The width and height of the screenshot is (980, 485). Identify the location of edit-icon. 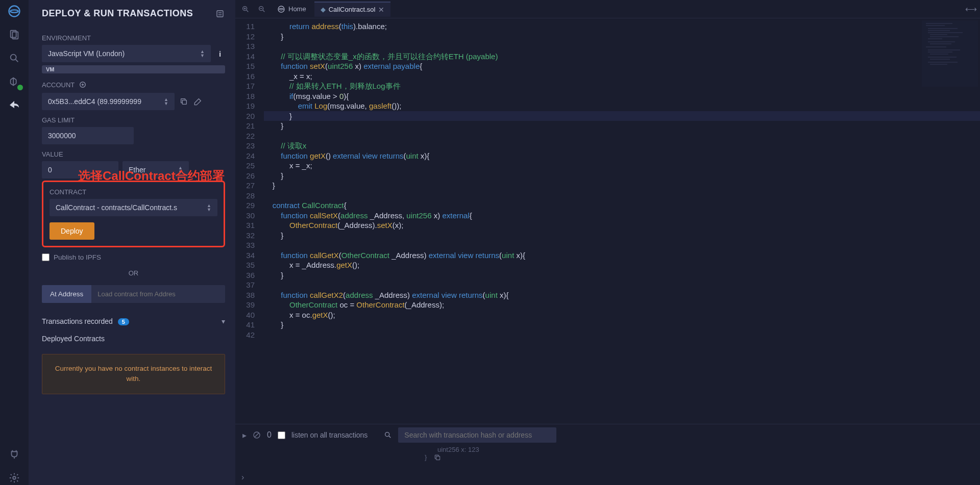
(198, 101).